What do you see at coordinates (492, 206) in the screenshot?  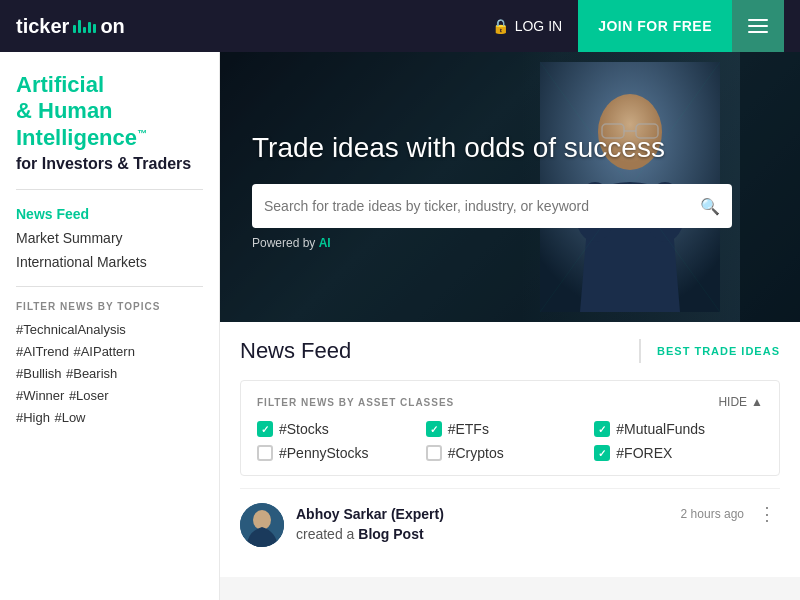 I see `search-bar: 🔍` at bounding box center [492, 206].